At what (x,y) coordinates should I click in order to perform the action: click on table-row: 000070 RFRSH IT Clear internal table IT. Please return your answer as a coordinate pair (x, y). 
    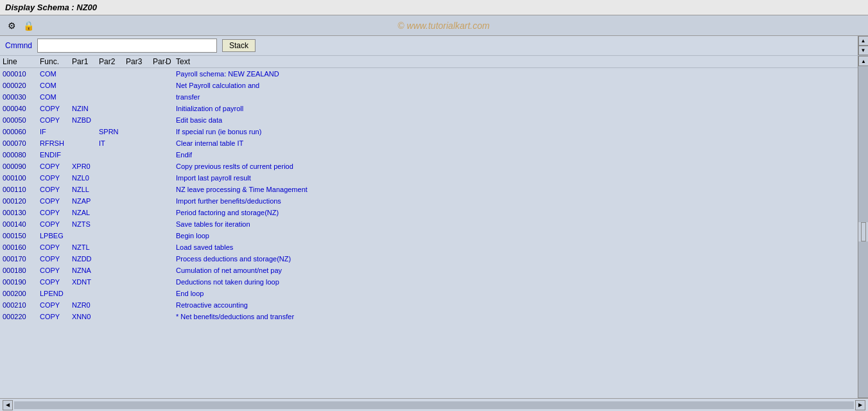
    Looking at the image, I should click on (429, 143).